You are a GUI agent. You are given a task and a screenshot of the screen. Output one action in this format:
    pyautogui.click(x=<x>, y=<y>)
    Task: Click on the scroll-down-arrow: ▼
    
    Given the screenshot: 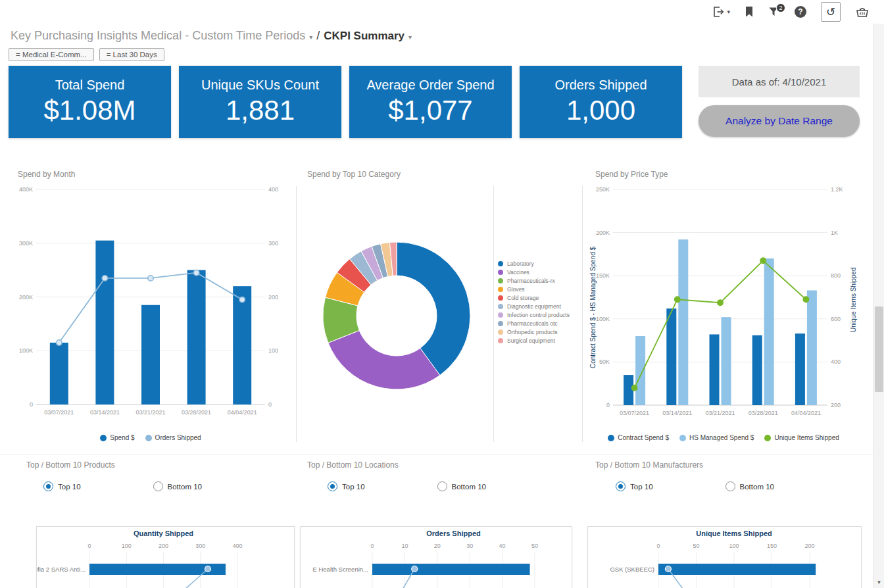 What is the action you would take?
    pyautogui.click(x=879, y=583)
    